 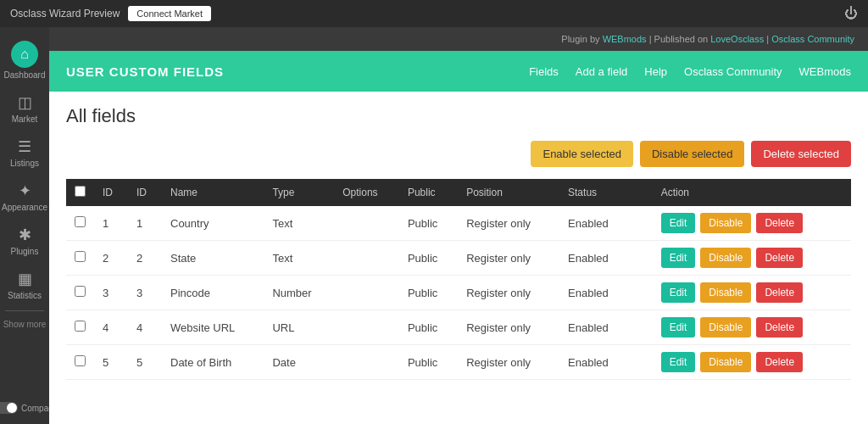 What do you see at coordinates (826, 71) in the screenshot?
I see `nav-webmods: WEBmods` at bounding box center [826, 71].